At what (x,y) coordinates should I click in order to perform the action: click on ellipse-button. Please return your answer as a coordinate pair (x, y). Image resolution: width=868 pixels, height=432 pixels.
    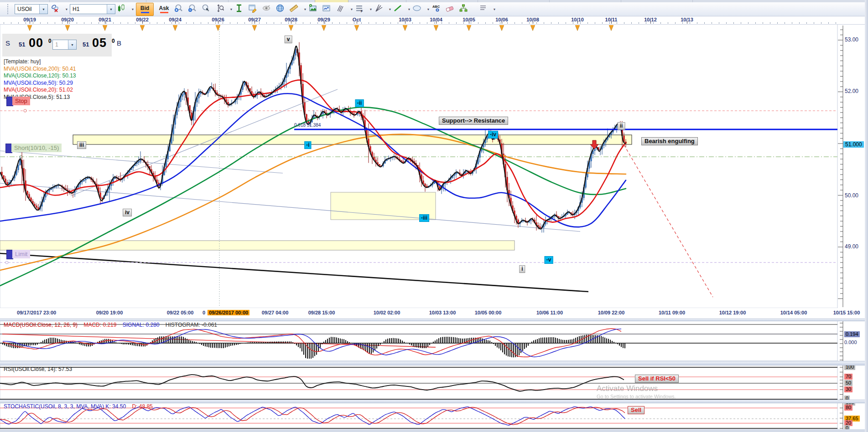
    Looking at the image, I should click on (419, 9).